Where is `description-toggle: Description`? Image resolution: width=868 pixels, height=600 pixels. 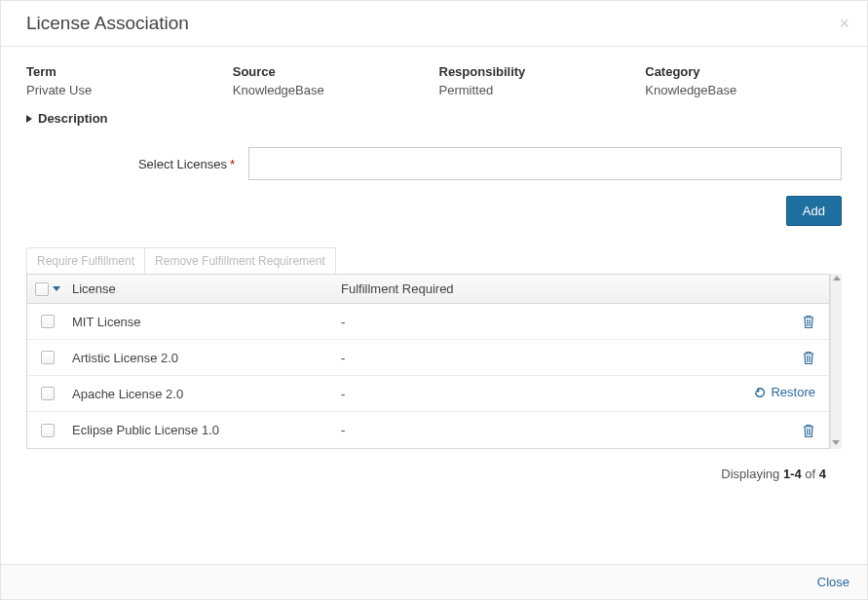
description-toggle: Description is located at coordinates (434, 119).